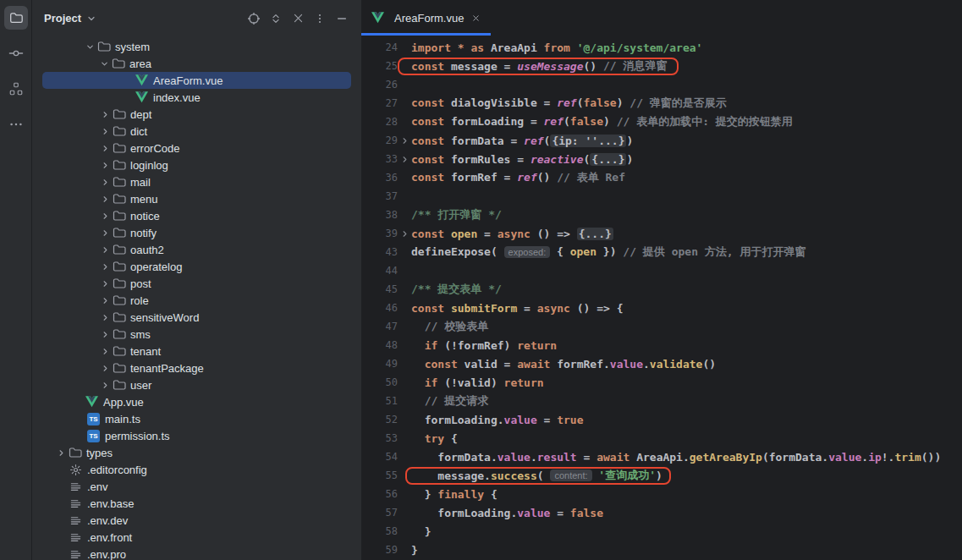 The height and width of the screenshot is (560, 962). I want to click on code-text: /** 提交表单 */, so click(457, 289).